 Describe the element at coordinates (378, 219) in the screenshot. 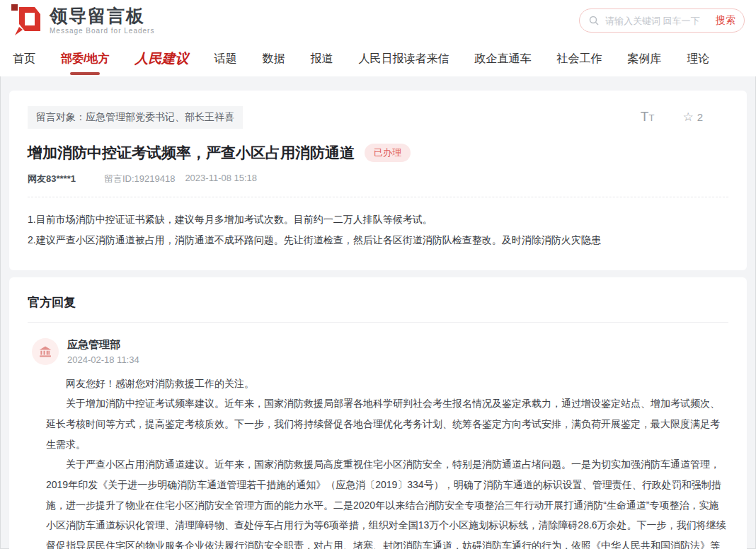

I see `message-content-line: 1.目前市场消防中控证证书紧缺，建议每月多增加考试次数。目前约一二万人排队等候考…` at that location.